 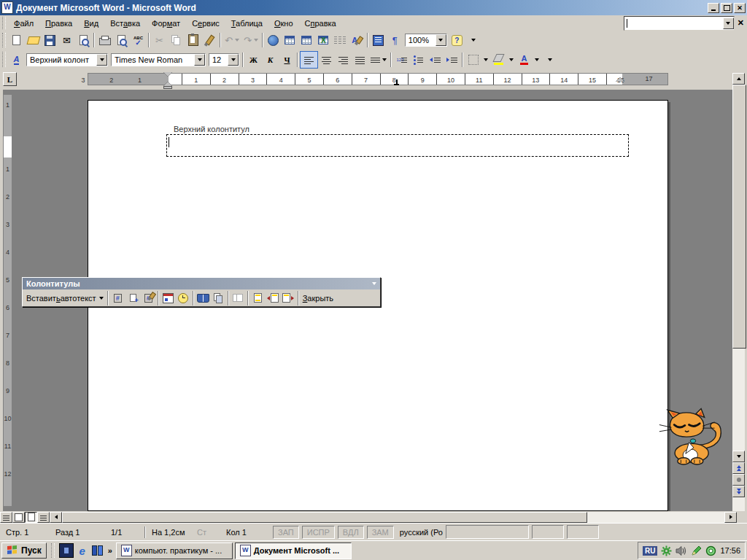 I want to click on start-button: Пуск, so click(x=24, y=551).